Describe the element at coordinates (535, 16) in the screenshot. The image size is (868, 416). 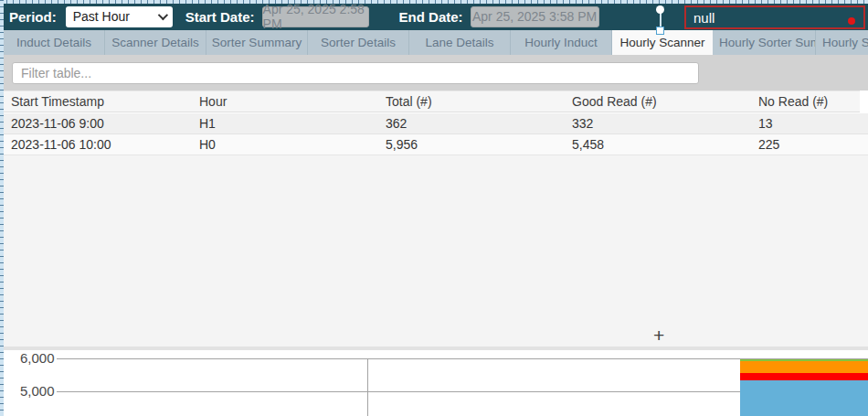
I see `end-date-input: Apr 25, 2025 3:58 PM` at that location.